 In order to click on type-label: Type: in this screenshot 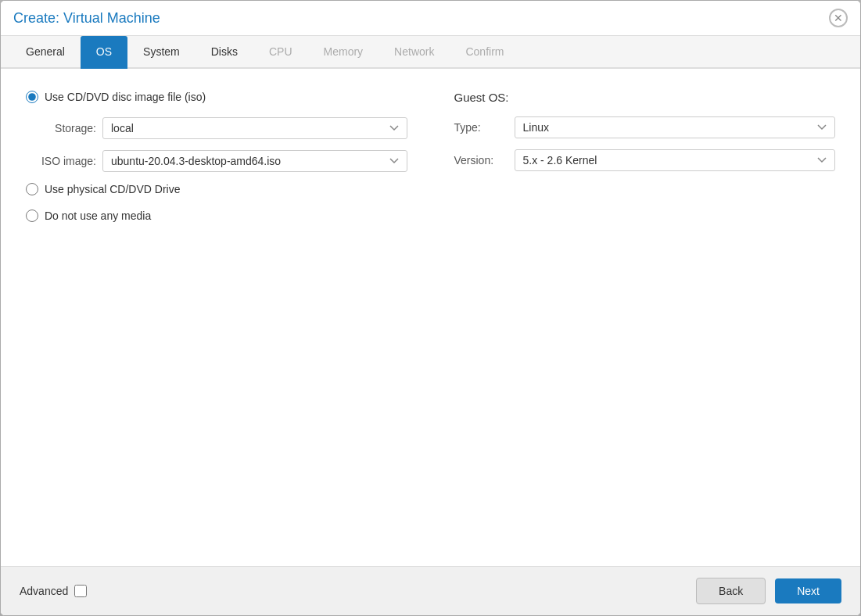, I will do `click(480, 127)`.